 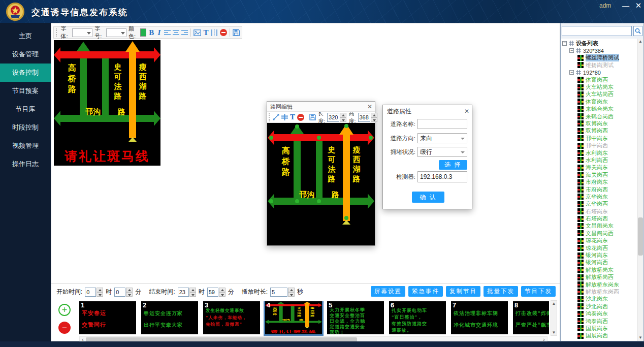 I want to click on tree-device-item: 石塔岗东, so click(x=600, y=211).